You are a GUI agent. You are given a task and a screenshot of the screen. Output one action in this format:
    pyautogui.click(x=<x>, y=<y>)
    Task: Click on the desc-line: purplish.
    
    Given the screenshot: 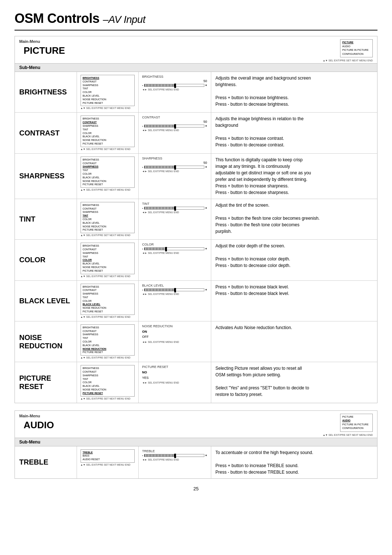 What is the action you would take?
    pyautogui.click(x=294, y=231)
    